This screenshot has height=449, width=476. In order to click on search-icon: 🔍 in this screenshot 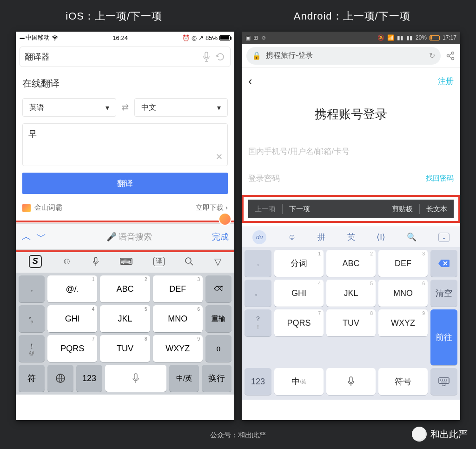, I will do `click(412, 237)`.